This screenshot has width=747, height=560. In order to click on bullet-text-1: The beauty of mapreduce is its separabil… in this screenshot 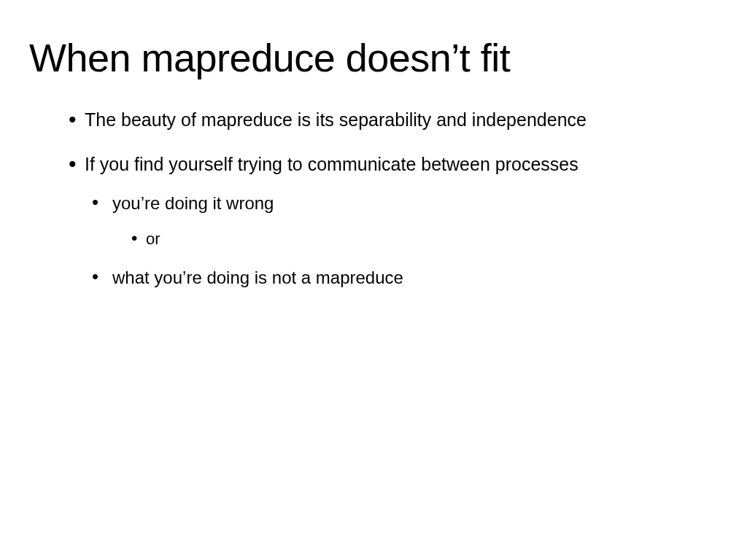, I will do `click(336, 120)`.